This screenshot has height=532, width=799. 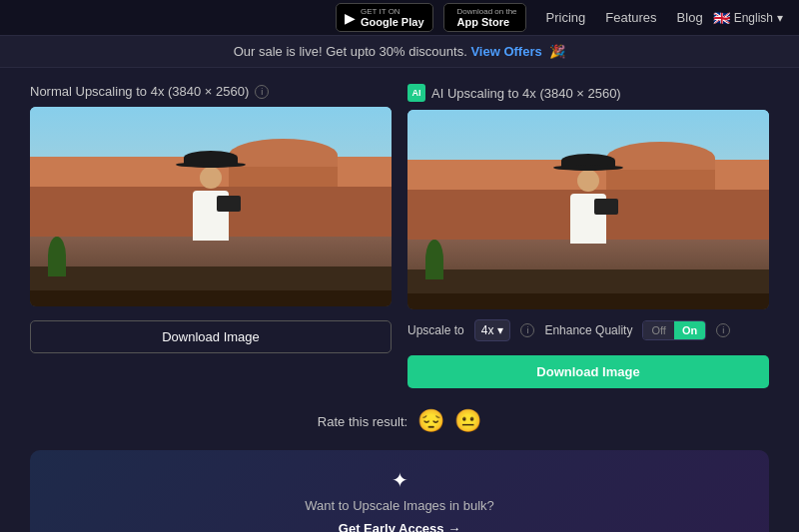 What do you see at coordinates (229, 204) in the screenshot?
I see `camera-left` at bounding box center [229, 204].